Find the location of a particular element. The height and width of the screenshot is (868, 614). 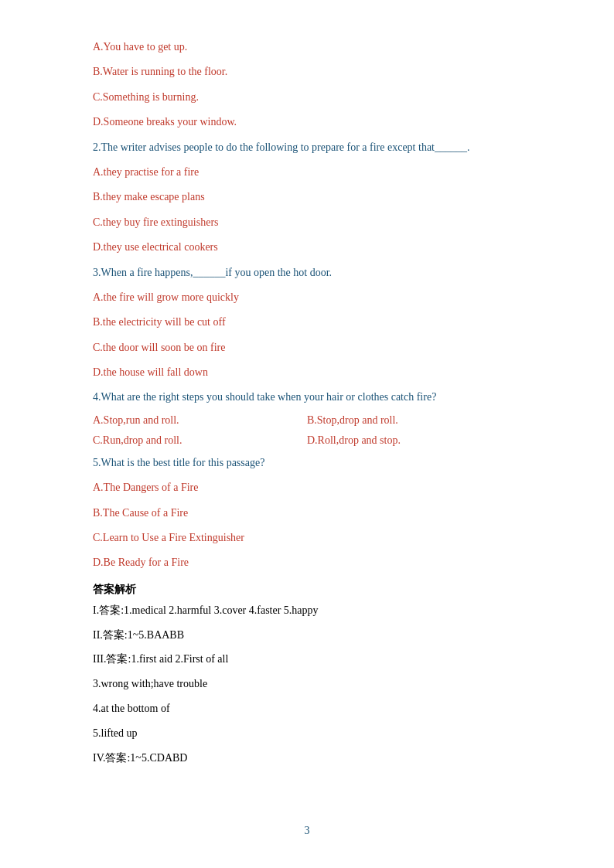

option-b4: B.Stop,drop and roll. is located at coordinates (414, 420).